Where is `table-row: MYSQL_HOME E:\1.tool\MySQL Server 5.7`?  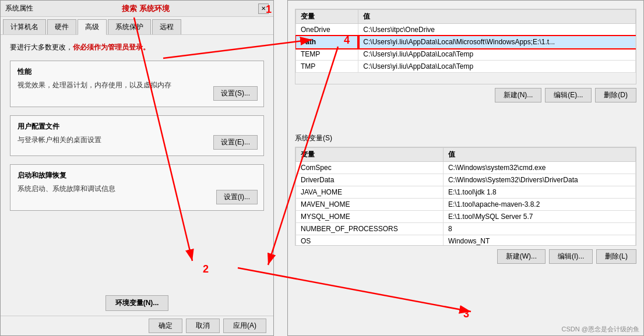 table-row: MYSQL_HOME E:\1.tool\MySQL Server 5.7 is located at coordinates (466, 217).